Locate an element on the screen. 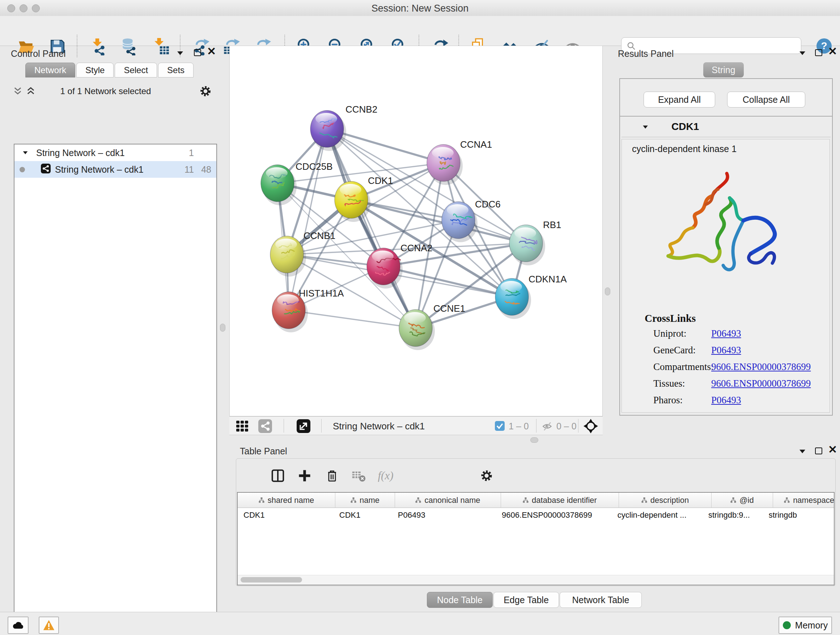 Image resolution: width=840 pixels, height=635 pixels. network-node-CDK1 is located at coordinates (352, 201).